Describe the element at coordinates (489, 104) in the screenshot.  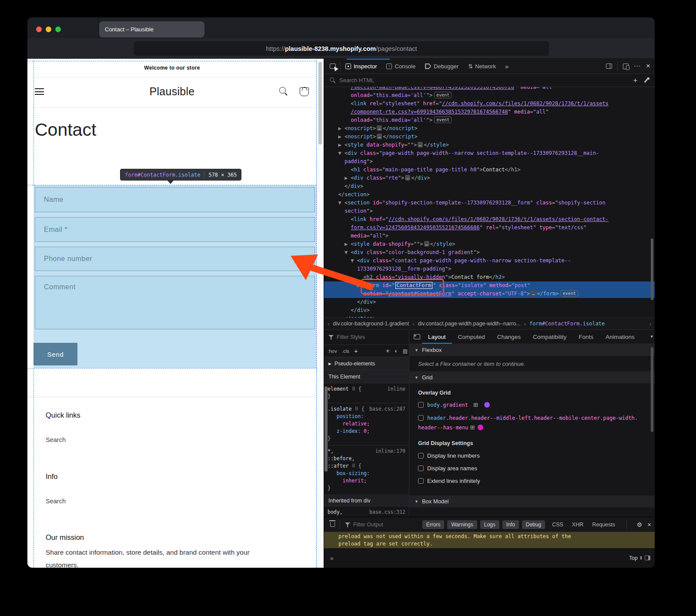
I see `code-line: <link rel="stylesheet" href="//cdn.shopi…` at that location.